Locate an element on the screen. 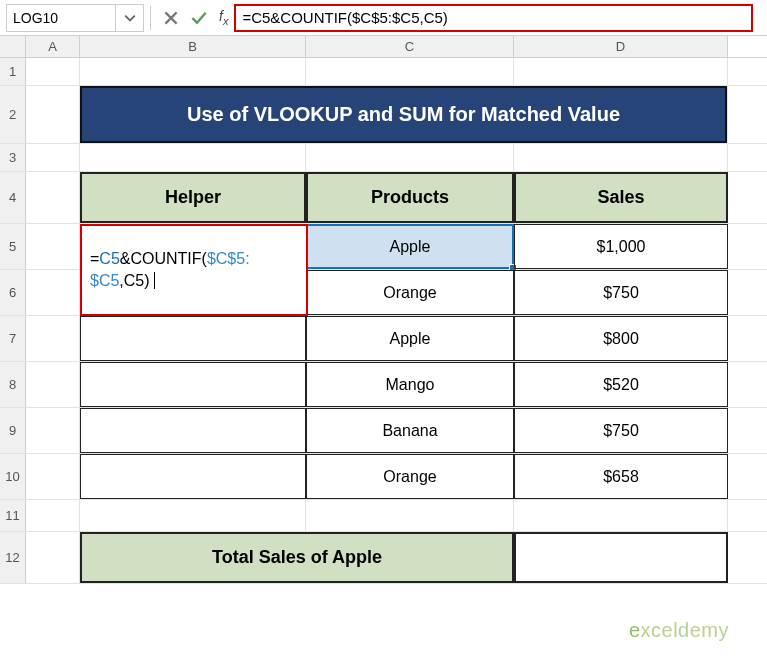 The image size is (767, 660). row-header-2: 2 is located at coordinates (13, 114).